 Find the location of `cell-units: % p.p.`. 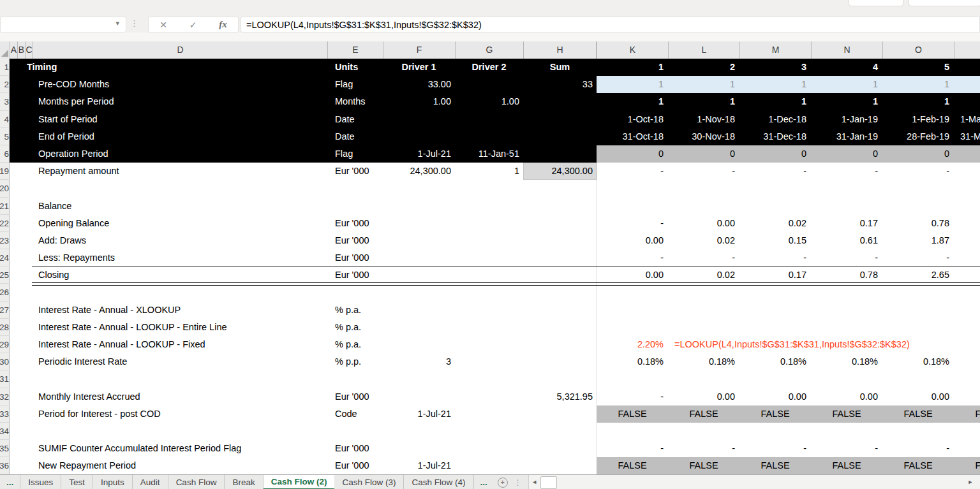

cell-units: % p.p. is located at coordinates (355, 362).